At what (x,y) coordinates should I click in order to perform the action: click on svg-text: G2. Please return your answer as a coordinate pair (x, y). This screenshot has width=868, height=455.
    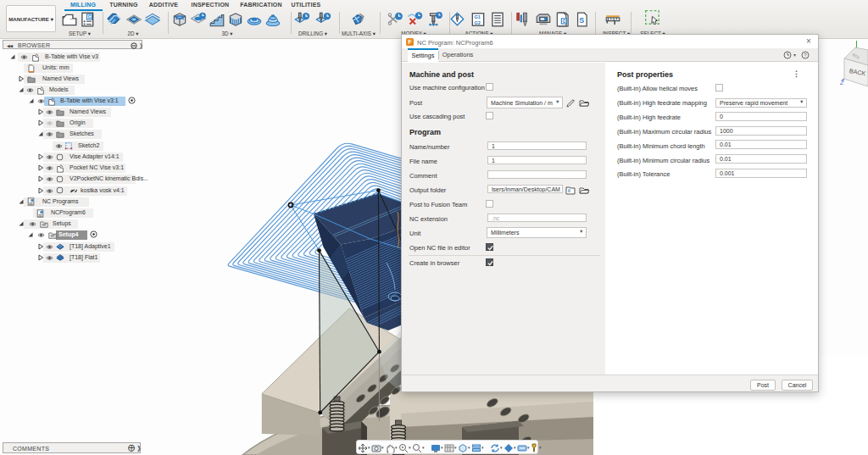
    Looking at the image, I should click on (478, 23).